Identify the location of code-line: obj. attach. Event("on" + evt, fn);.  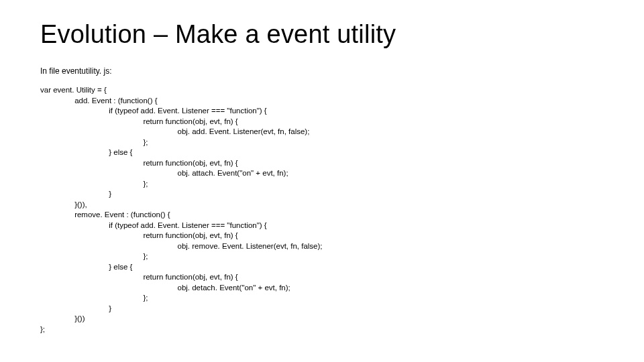
(164, 173).